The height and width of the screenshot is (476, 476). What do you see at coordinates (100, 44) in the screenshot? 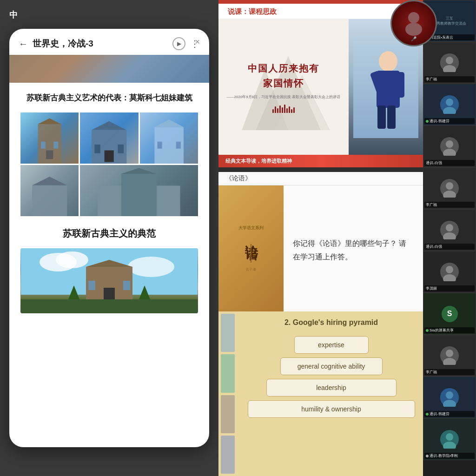
I see `phone-title: 世界史，冷战-3` at bounding box center [100, 44].